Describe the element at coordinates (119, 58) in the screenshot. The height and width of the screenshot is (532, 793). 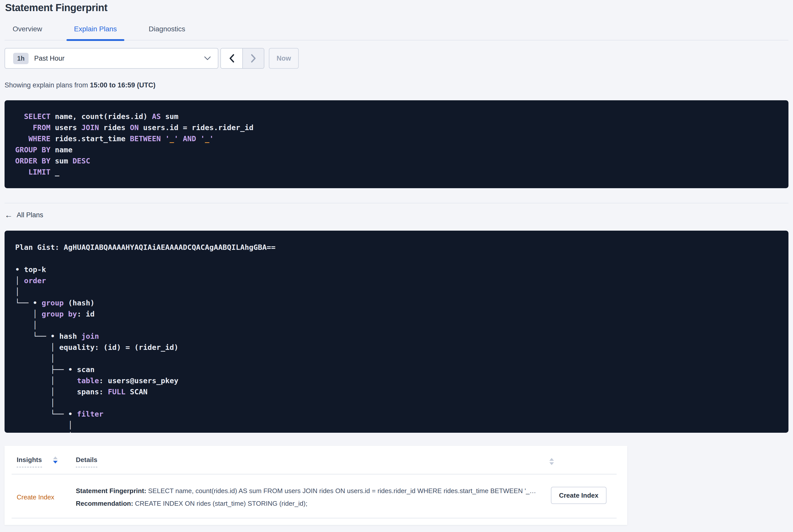
I see `time-range-label: Past Hour` at that location.